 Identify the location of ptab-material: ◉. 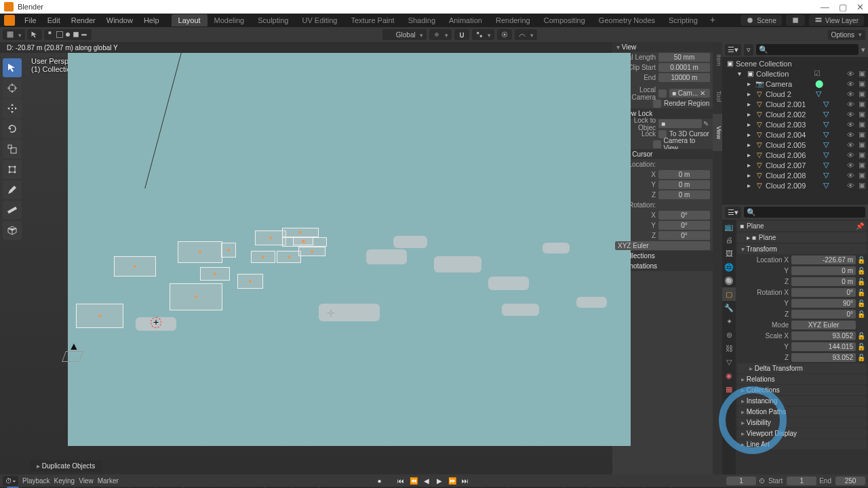
(729, 375).